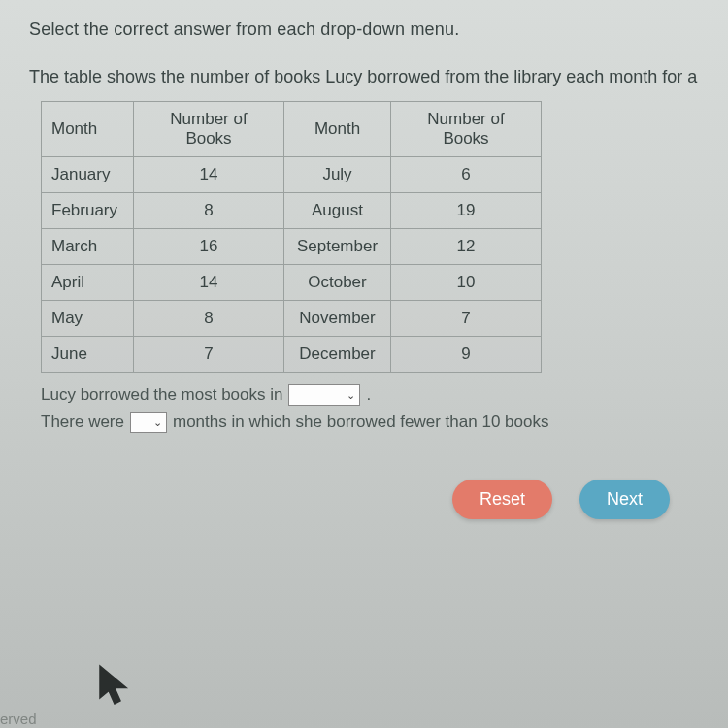 The width and height of the screenshot is (728, 728). Describe the element at coordinates (338, 355) in the screenshot. I see `cell-month: December` at that location.